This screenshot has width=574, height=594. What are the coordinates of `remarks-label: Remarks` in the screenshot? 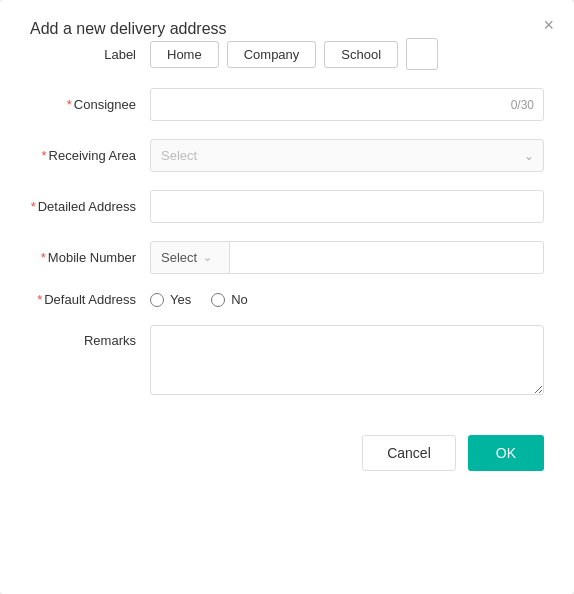 It's located at (90, 336).